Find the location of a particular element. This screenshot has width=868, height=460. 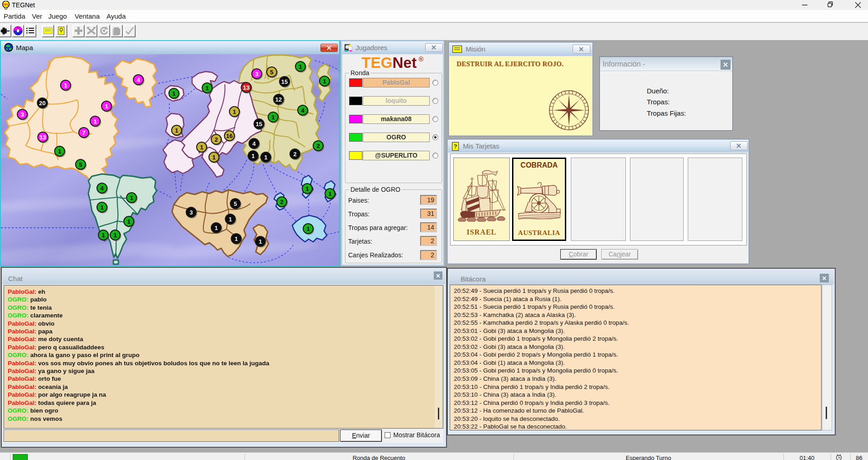

svg-text: 12 is located at coordinates (279, 99).